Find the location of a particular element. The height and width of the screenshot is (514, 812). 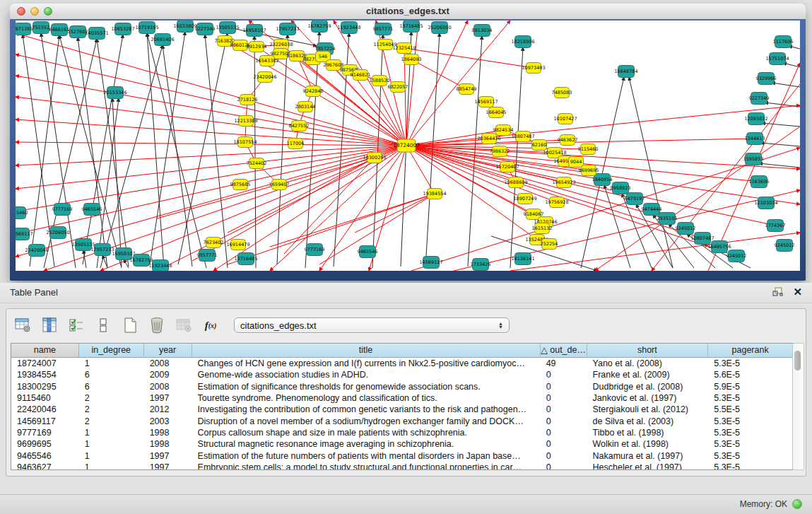

table-cell: Corpus callosum shape and size in male p… is located at coordinates (366, 433).